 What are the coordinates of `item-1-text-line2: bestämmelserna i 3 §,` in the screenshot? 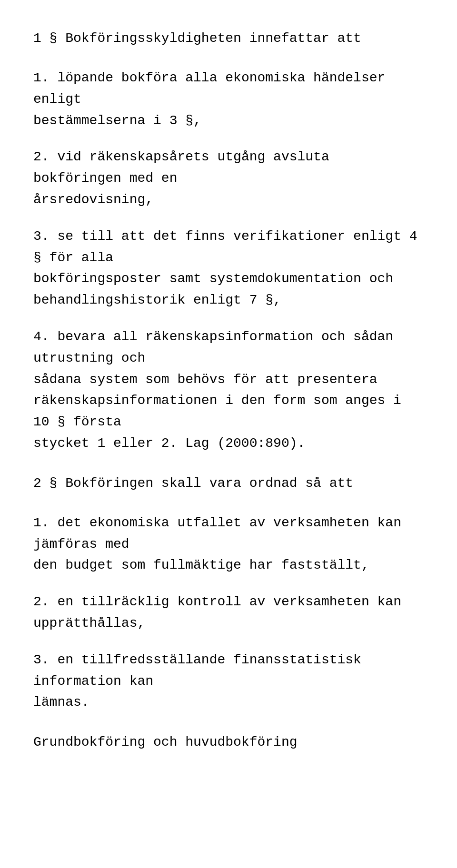 It's located at (228, 121).